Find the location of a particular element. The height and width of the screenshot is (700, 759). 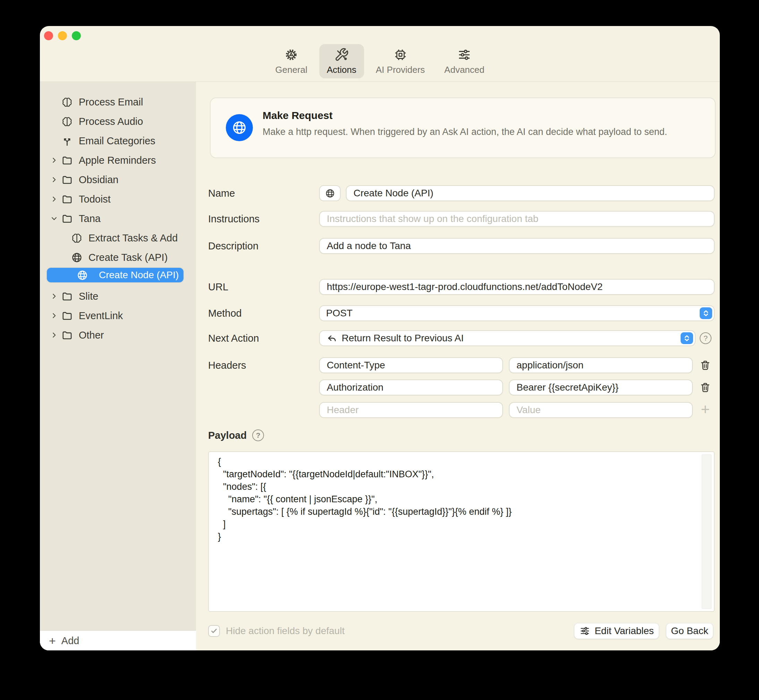

action-icon-button is located at coordinates (330, 193).